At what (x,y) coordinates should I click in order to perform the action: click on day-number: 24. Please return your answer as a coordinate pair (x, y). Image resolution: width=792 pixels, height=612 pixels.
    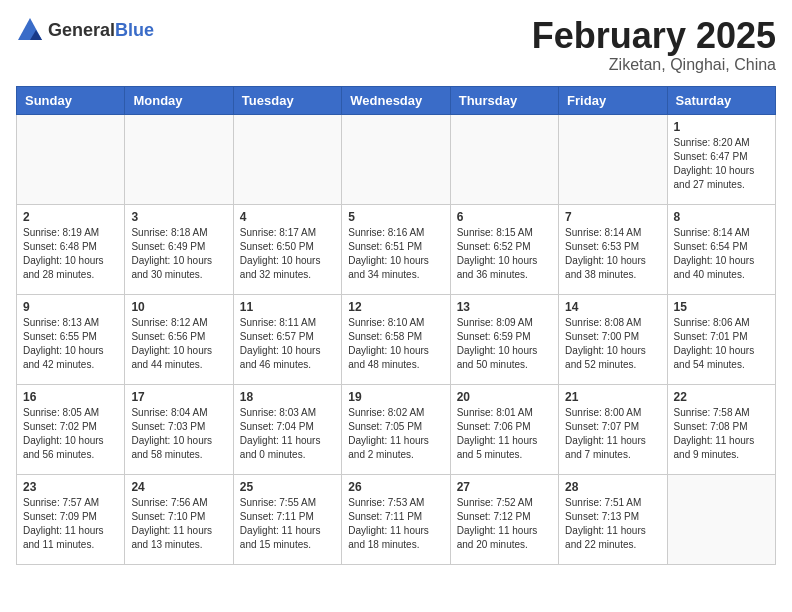
    Looking at the image, I should click on (178, 487).